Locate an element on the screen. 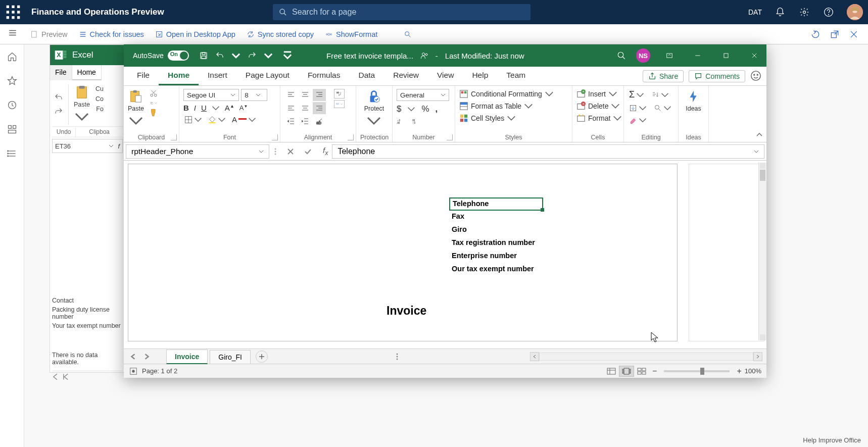  background-namebox: ET36 f is located at coordinates (87, 146).